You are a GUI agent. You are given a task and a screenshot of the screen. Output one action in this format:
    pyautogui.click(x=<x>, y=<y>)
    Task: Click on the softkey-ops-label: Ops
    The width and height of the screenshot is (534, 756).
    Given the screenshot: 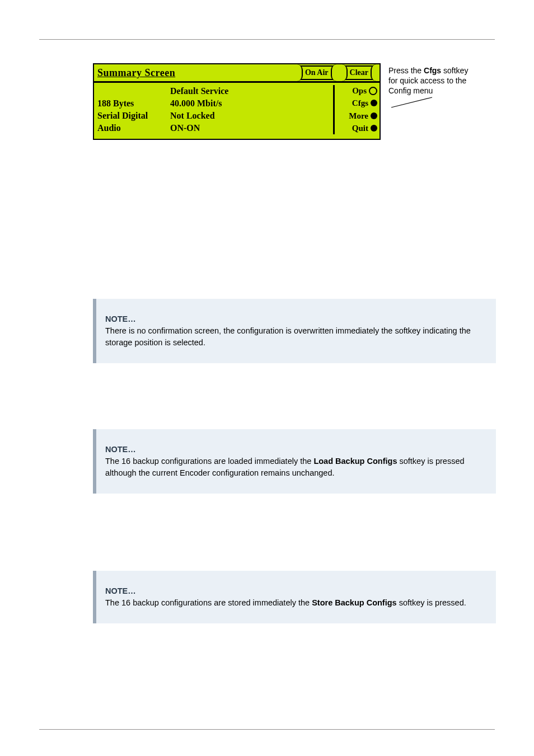 What is the action you would take?
    pyautogui.click(x=359, y=91)
    